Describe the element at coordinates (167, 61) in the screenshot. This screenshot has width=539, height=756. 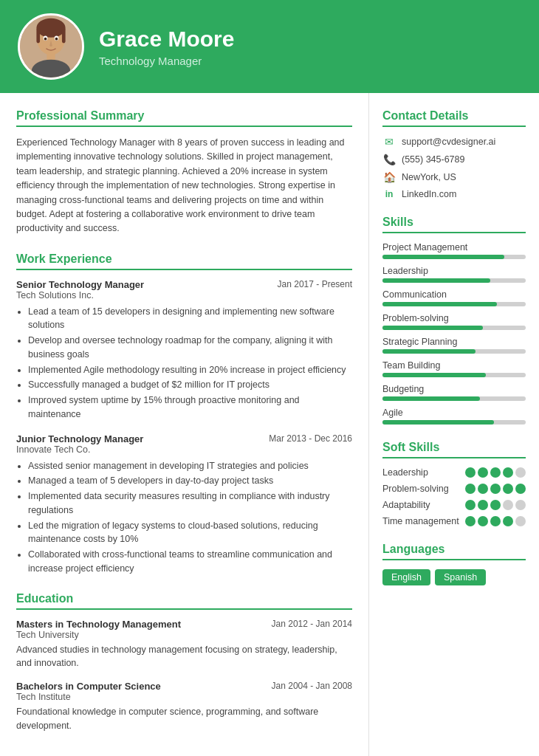
I see `candidate-title: Technology Manager` at that location.